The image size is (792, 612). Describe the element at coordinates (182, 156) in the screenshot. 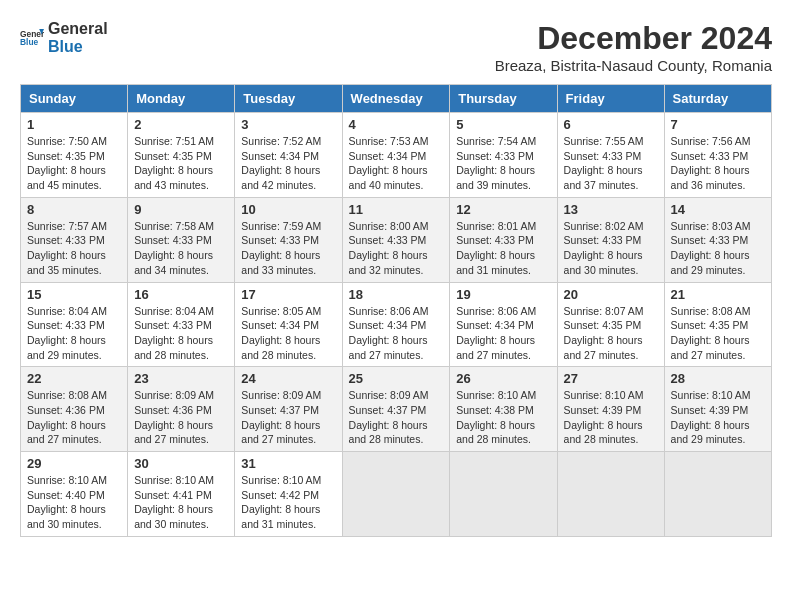

I see `calendar-day-cell: 2Sunrise: 7:51 AMSunset: 4:35 PMDaylight…` at that location.